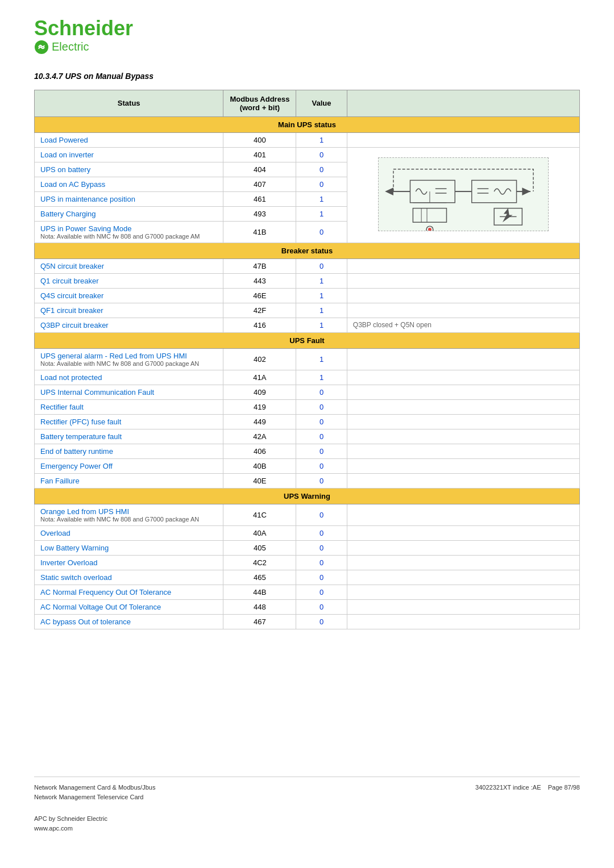 Image resolution: width=614 pixels, height=868 pixels. Describe the element at coordinates (129, 407) in the screenshot. I see `row-status-text: Rectifier fault` at that location.